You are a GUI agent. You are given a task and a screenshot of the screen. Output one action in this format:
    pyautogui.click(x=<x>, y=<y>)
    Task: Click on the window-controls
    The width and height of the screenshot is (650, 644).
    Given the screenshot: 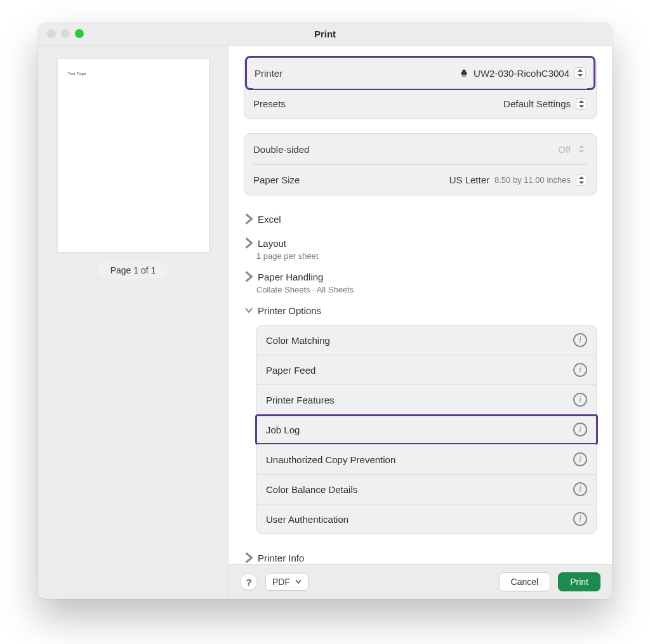 What is the action you would take?
    pyautogui.click(x=65, y=34)
    